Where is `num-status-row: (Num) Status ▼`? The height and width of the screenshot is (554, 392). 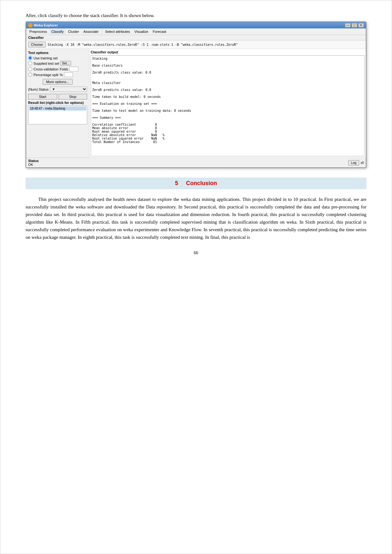
num-status-row: (Num) Status ▼ is located at coordinates (57, 89).